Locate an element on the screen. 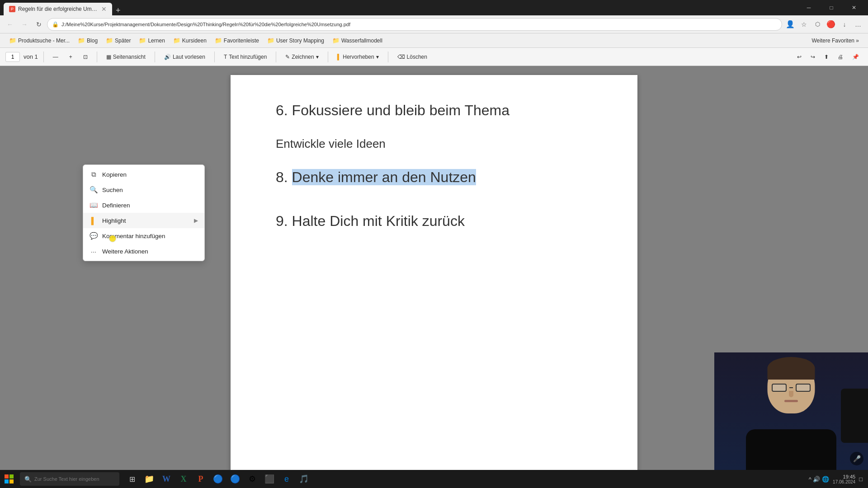 This screenshot has height=488, width=868. context-menu-definieren: 📖 Definieren is located at coordinates (144, 205).